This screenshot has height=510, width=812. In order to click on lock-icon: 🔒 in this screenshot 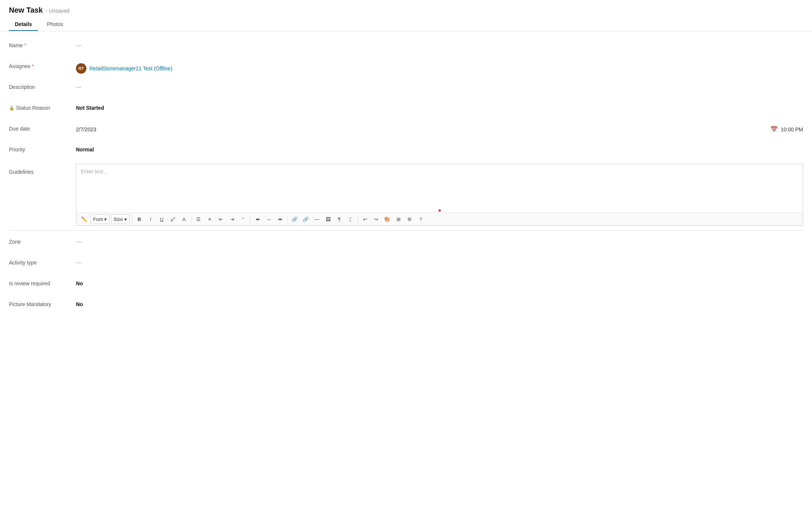, I will do `click(12, 108)`.